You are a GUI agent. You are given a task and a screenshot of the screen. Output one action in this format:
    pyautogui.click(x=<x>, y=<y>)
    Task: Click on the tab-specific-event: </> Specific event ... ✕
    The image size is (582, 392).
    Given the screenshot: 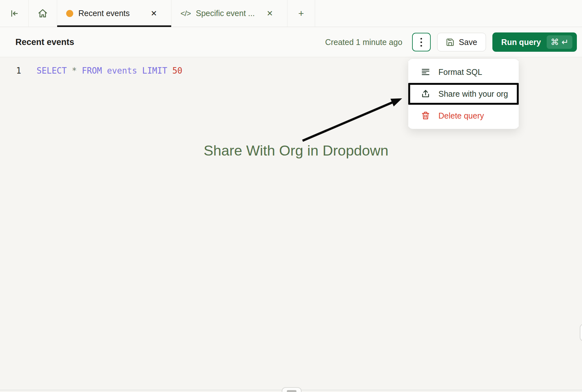 What is the action you would take?
    pyautogui.click(x=229, y=13)
    